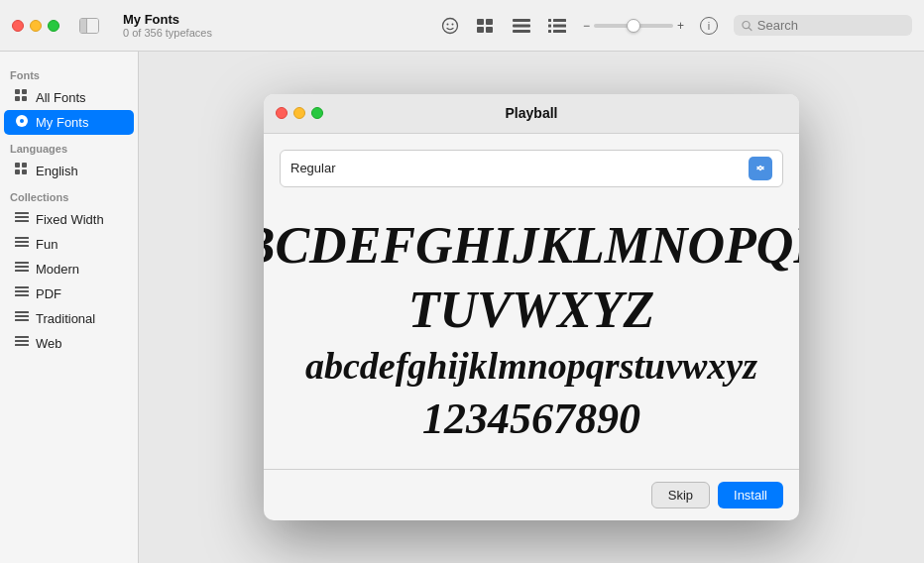 This screenshot has height=563, width=924. What do you see at coordinates (61, 97) in the screenshot?
I see `all-fonts-label: All Fonts` at bounding box center [61, 97].